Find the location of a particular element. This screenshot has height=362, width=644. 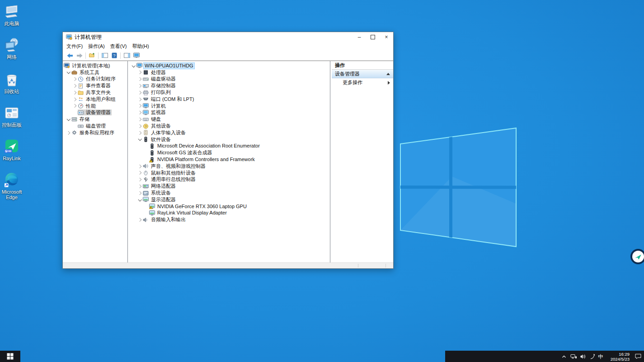

console-node-row: 任务计划程序 is located at coordinates (95, 80).